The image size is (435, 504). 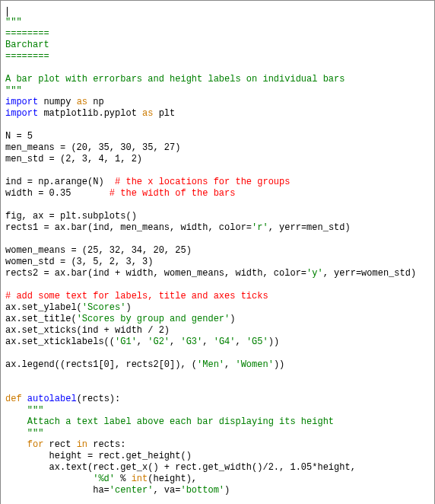 What do you see at coordinates (254, 365) in the screenshot?
I see `string-literal: 'Women'` at bounding box center [254, 365].